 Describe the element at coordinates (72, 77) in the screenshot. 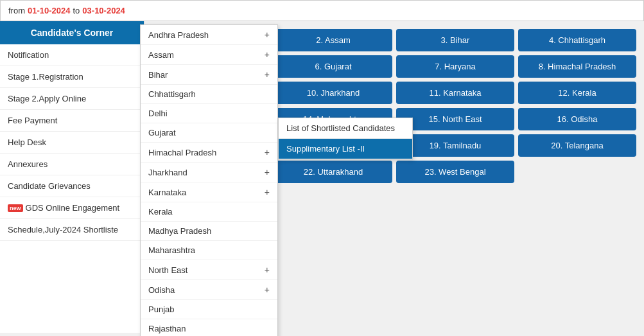

I see `sidebar-item-stage1: Stage 1.Registration` at that location.